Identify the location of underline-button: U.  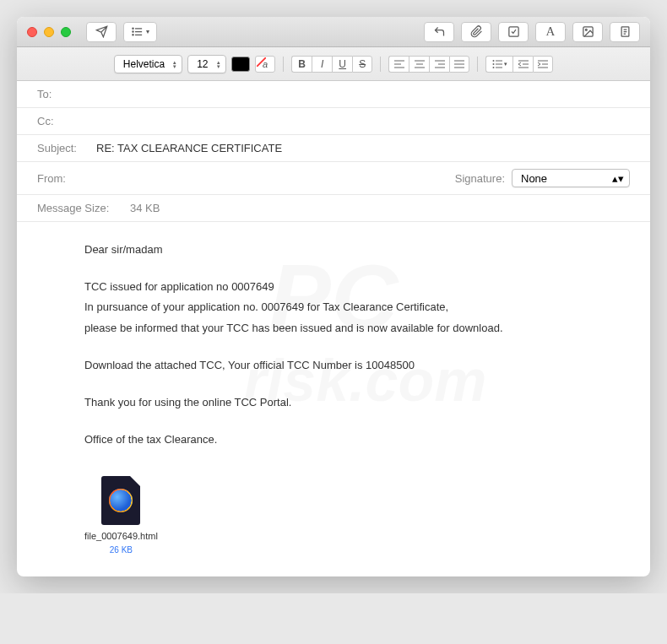
(342, 64).